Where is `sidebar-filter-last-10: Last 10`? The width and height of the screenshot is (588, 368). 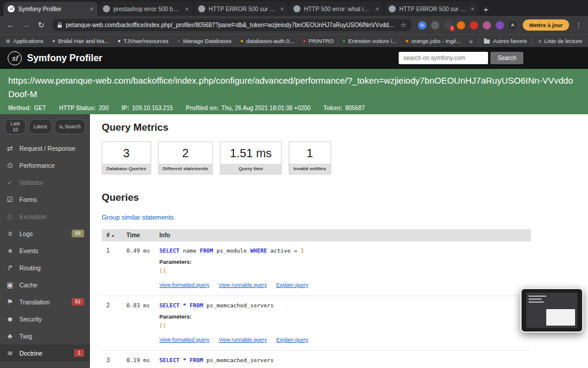
sidebar-filter-last-10: Last 10 is located at coordinates (15, 127).